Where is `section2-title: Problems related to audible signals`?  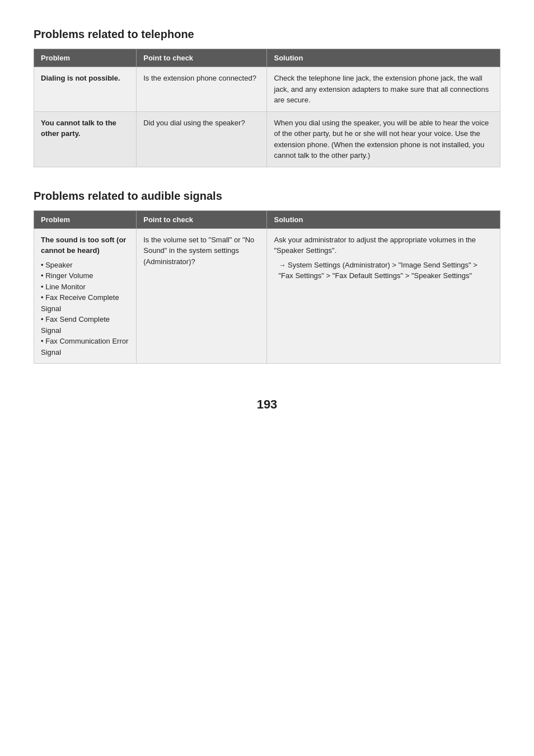
section2-title: Problems related to audible signals is located at coordinates (267, 196).